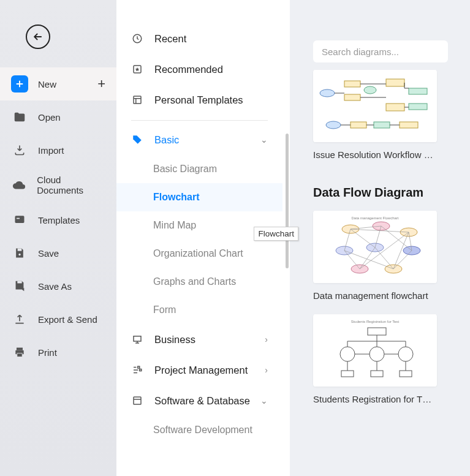 This screenshot has width=470, height=476. I want to click on svg-text: Data management Flowchart, so click(375, 218).